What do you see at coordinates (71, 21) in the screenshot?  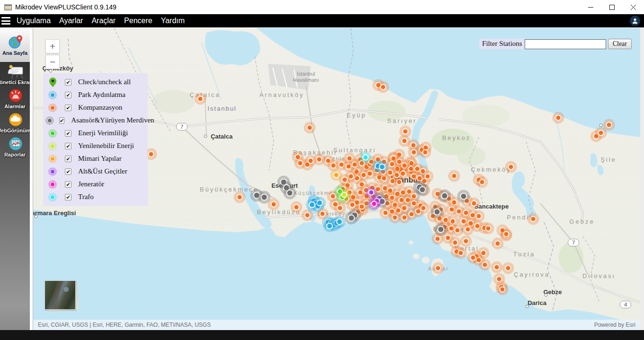 I see `menu-item-ayarlar: Ayarlar` at bounding box center [71, 21].